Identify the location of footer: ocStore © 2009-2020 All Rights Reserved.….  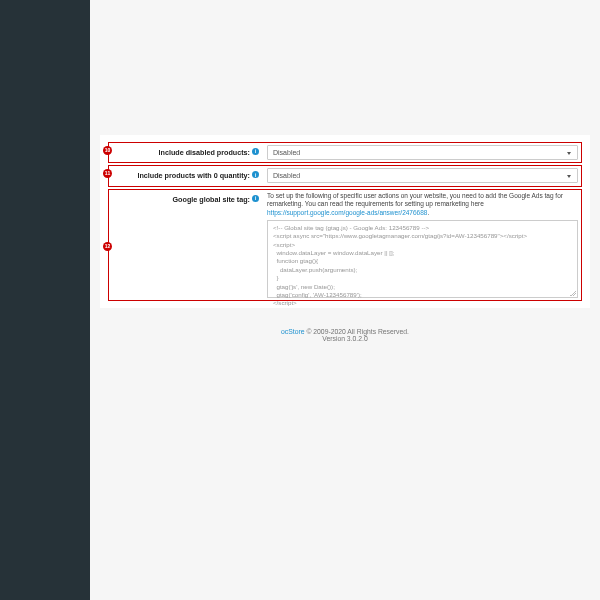
(345, 335).